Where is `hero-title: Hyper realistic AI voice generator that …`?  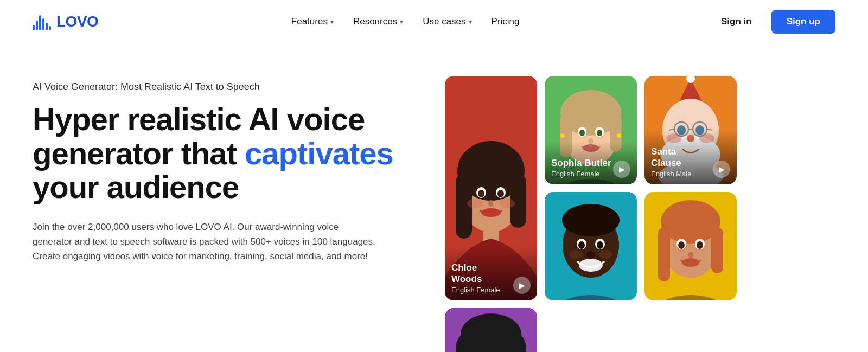 hero-title: Hyper realistic AI voice generator that … is located at coordinates (222, 153).